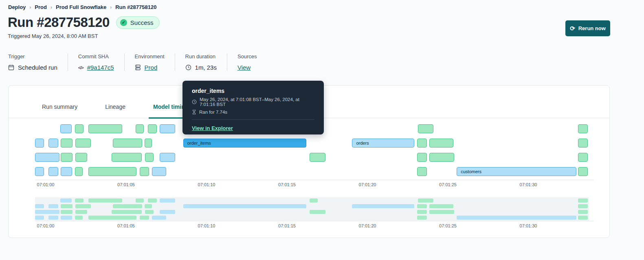  What do you see at coordinates (150, 56) in the screenshot?
I see `meta-environment-label: Environment` at bounding box center [150, 56].